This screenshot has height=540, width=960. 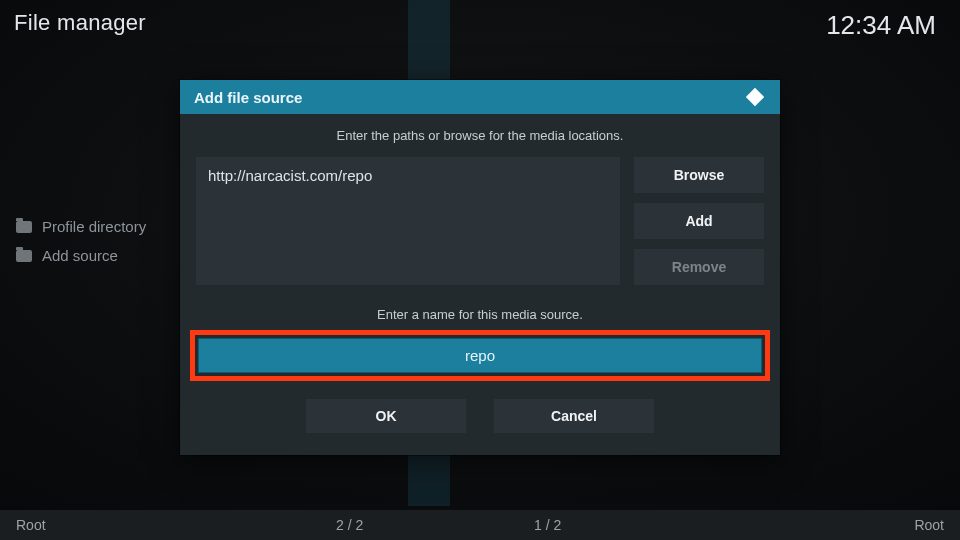 I want to click on paths-input: http://narcacist.com/repo, so click(x=408, y=221).